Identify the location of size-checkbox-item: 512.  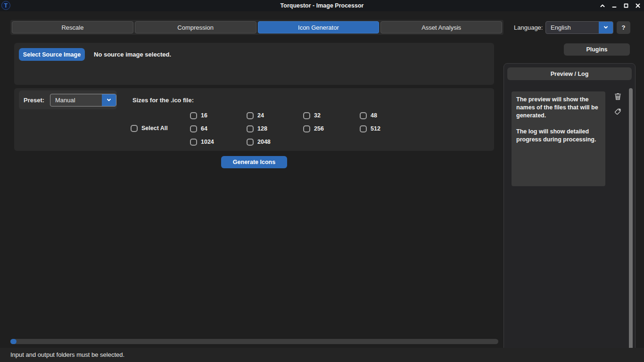
(388, 129).